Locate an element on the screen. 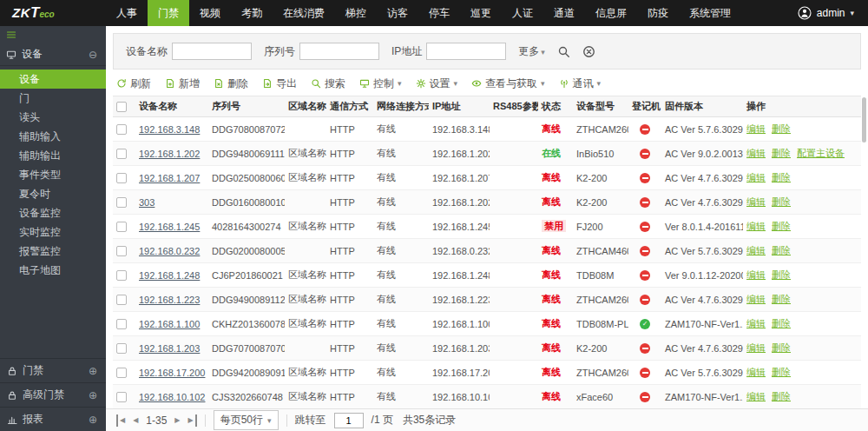 The height and width of the screenshot is (431, 868). sidebar-section-header: 设备 ⊖ is located at coordinates (53, 55).